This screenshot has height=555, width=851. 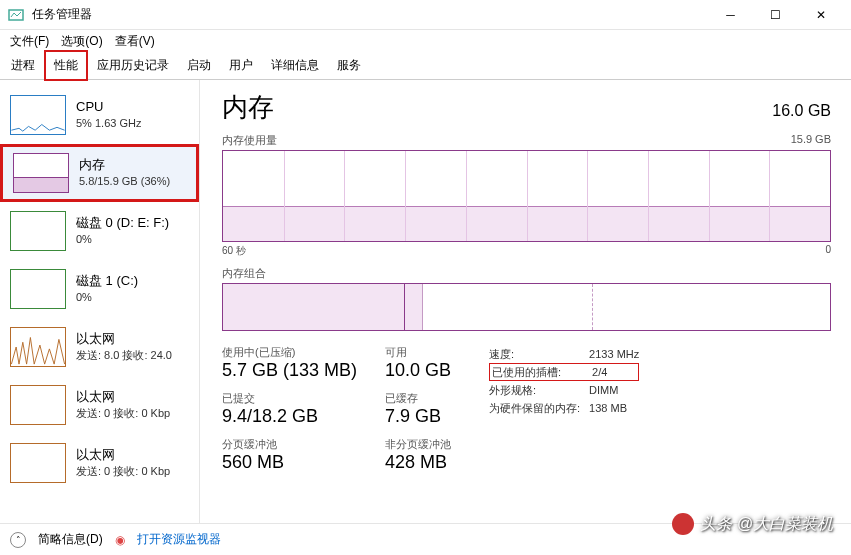 I want to click on memory-thumb-icon, so click(x=41, y=173).